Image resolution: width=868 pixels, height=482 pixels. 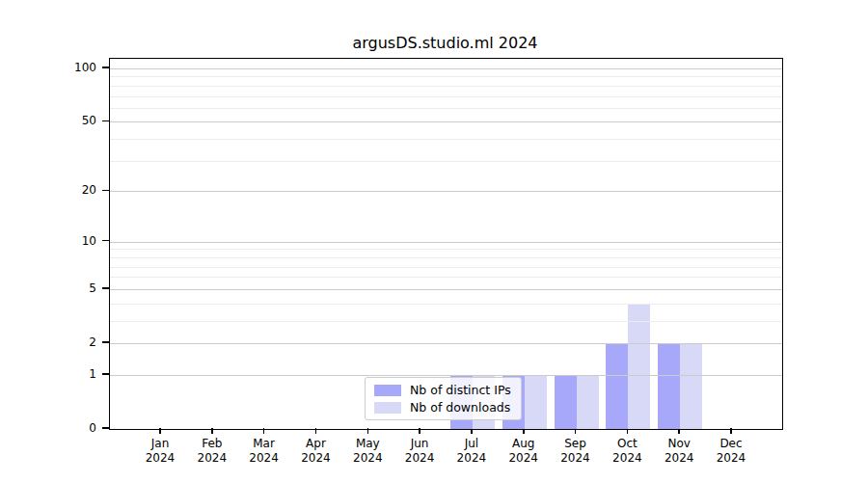 I want to click on legend-label-downloads: Nb of downloads, so click(x=460, y=407).